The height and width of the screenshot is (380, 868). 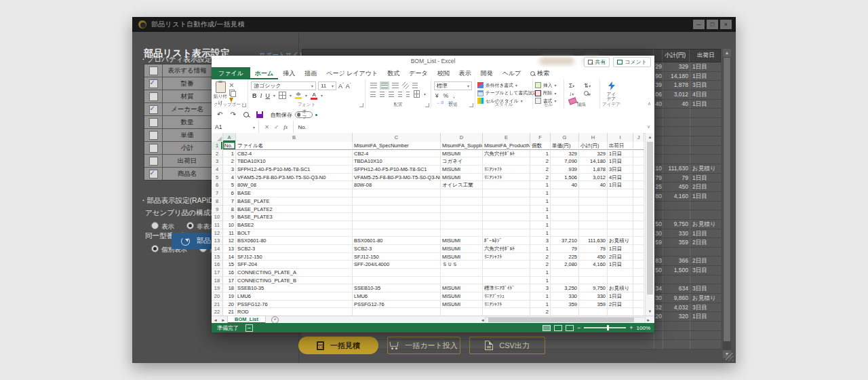 What do you see at coordinates (264, 73) in the screenshot?
I see `menu-tab-home: ホーム` at bounding box center [264, 73].